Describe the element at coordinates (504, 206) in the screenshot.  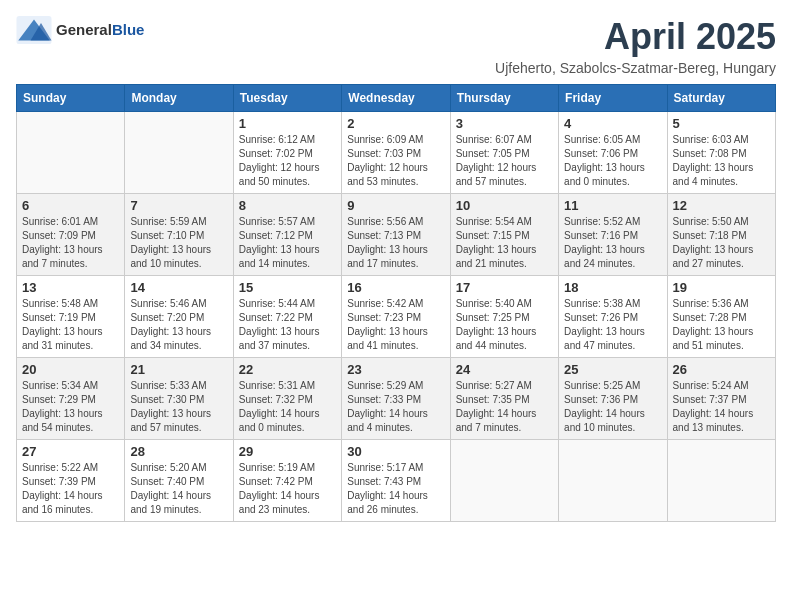
I see `day-number: 10` at that location.